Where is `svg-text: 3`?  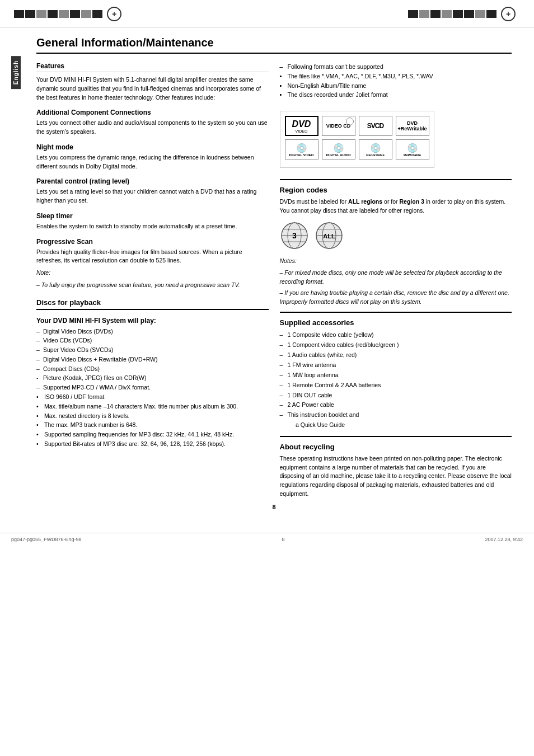 svg-text: 3 is located at coordinates (294, 236).